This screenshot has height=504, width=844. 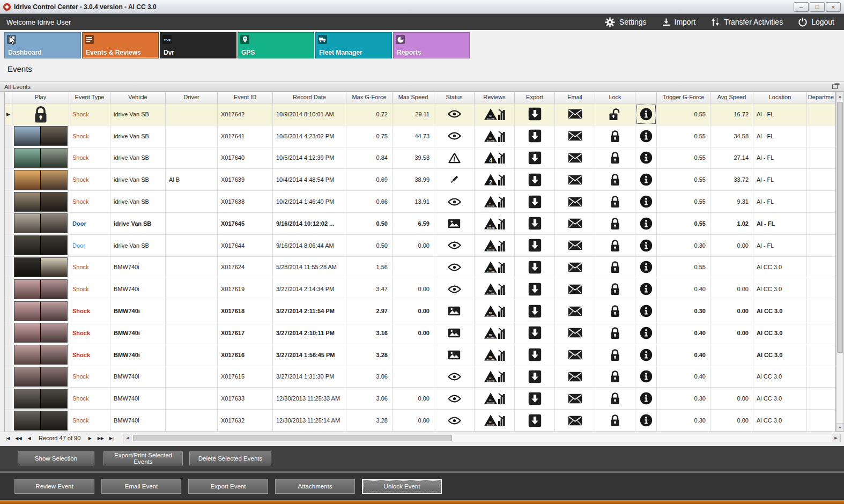 What do you see at coordinates (420, 180) in the screenshot?
I see `table-row: Shockidrive Van SBAl BX01763910/4/2014 4…` at bounding box center [420, 180].